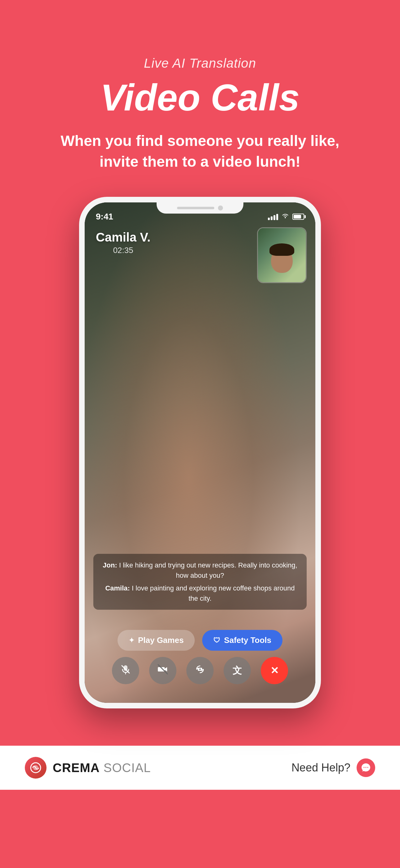 Image resolution: width=400 pixels, height=868 pixels. What do you see at coordinates (248, 640) in the screenshot?
I see `safety-tools-label: Safety Tools` at bounding box center [248, 640].